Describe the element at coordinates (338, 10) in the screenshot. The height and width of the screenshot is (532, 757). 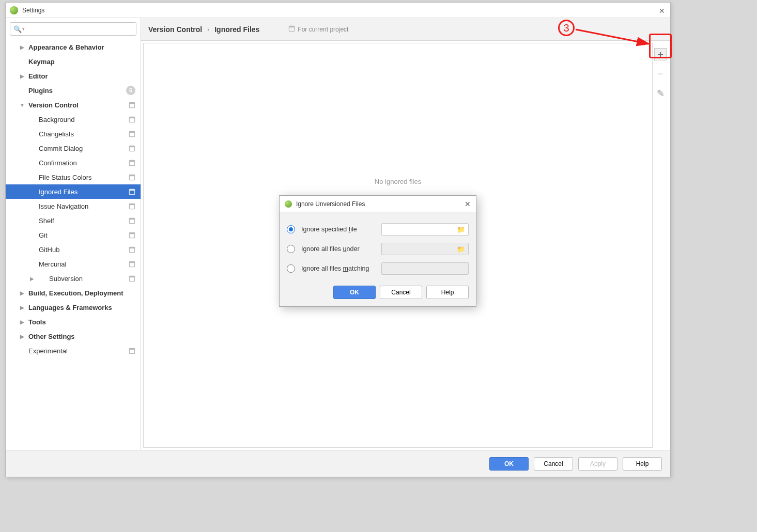
I see `titlebar: Settings ✕` at that location.